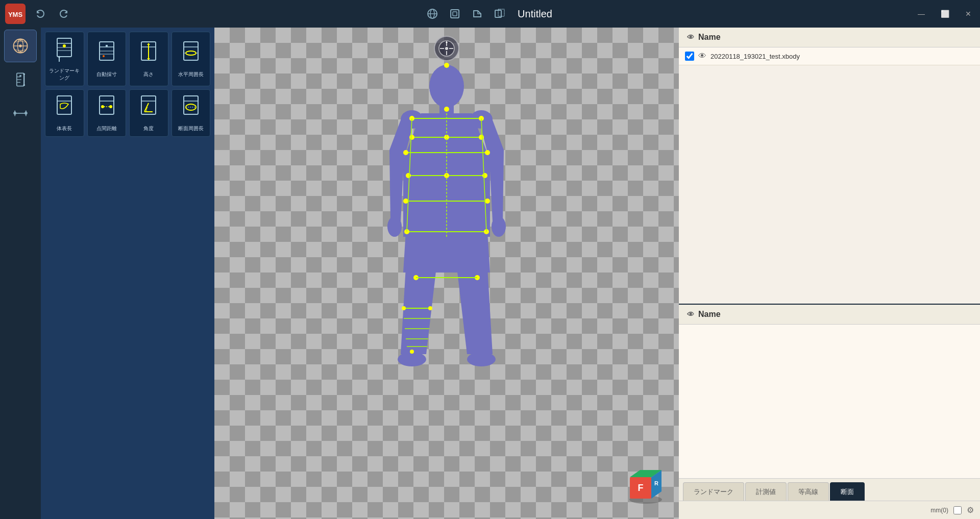 The width and height of the screenshot is (980, 519). Describe the element at coordinates (490, 14) in the screenshot. I see `titlebar: YMS` at that location.